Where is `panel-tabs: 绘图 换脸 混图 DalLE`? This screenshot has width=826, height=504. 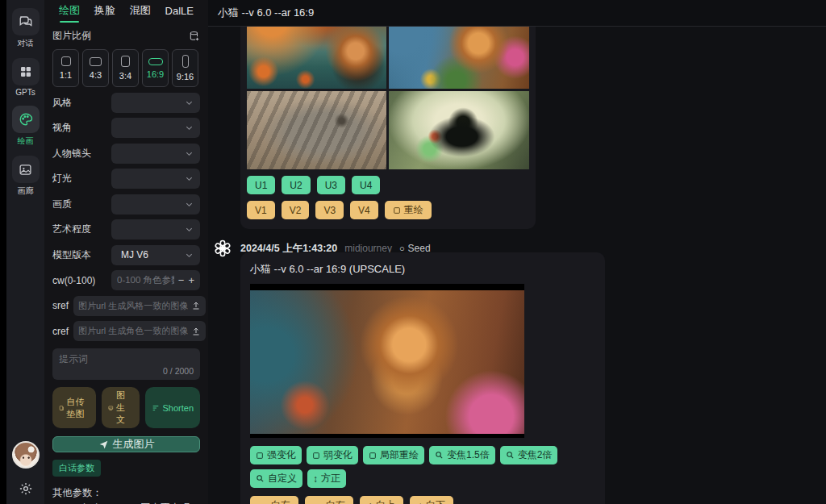
panel-tabs: 绘图 换脸 混图 DalLE is located at coordinates (126, 10).